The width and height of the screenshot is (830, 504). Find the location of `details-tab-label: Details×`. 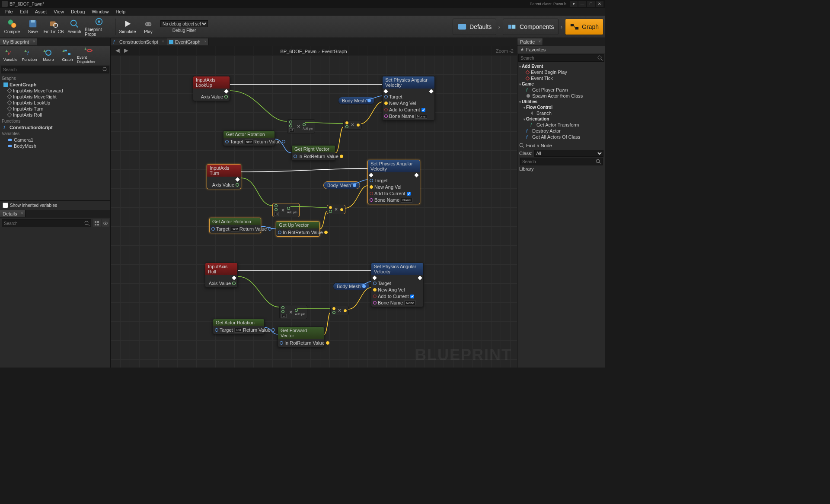

details-tab-label: Details× is located at coordinates (13, 214).